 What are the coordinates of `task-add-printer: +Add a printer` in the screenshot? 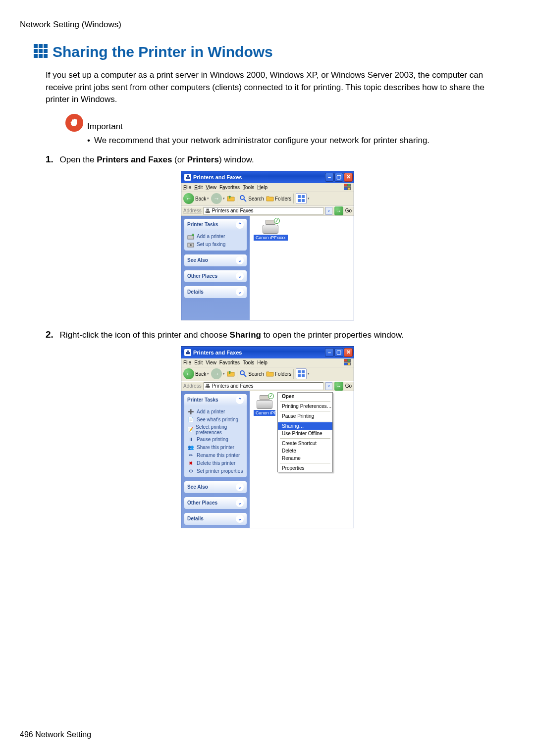 It's located at (215, 237).